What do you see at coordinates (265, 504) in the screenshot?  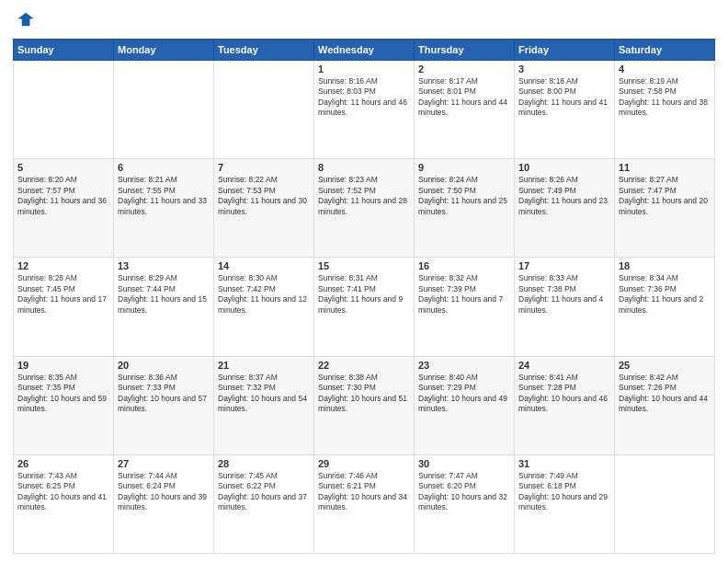 I see `calendar-day-28: 28Sunrise: 7:45 AMSunset: 6:22 PMDayligh…` at bounding box center [265, 504].